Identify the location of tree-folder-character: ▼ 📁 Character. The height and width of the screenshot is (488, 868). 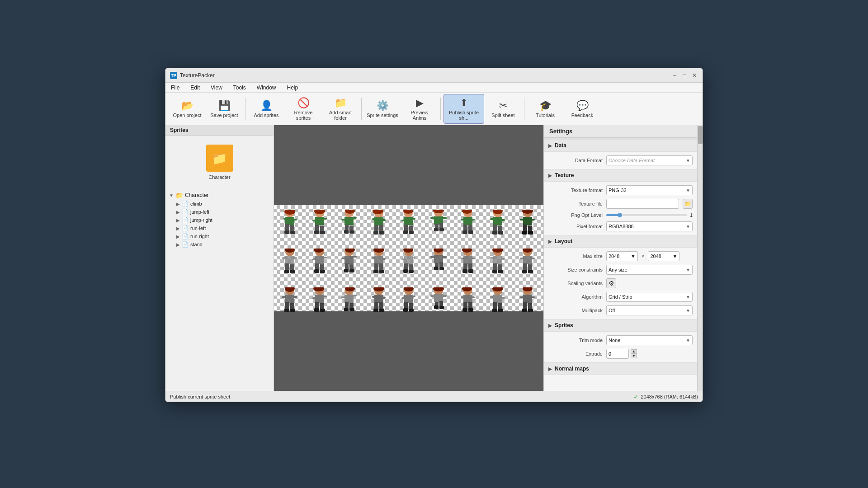
(220, 195).